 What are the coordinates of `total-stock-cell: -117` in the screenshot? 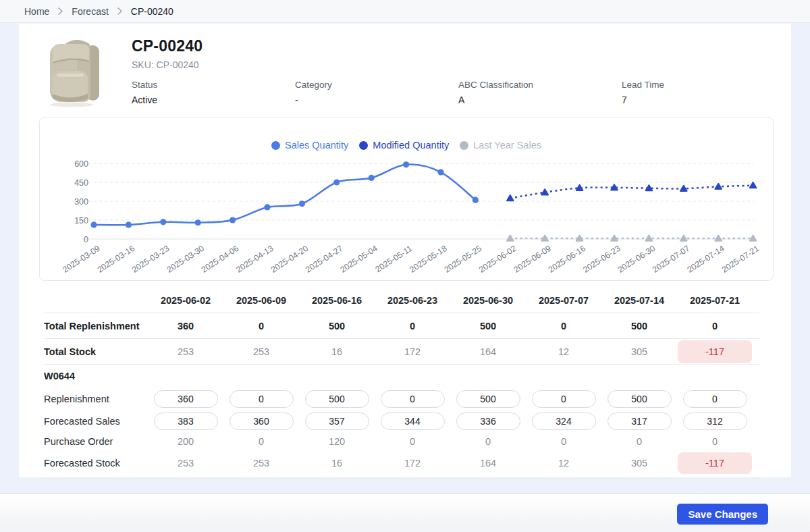 It's located at (715, 352).